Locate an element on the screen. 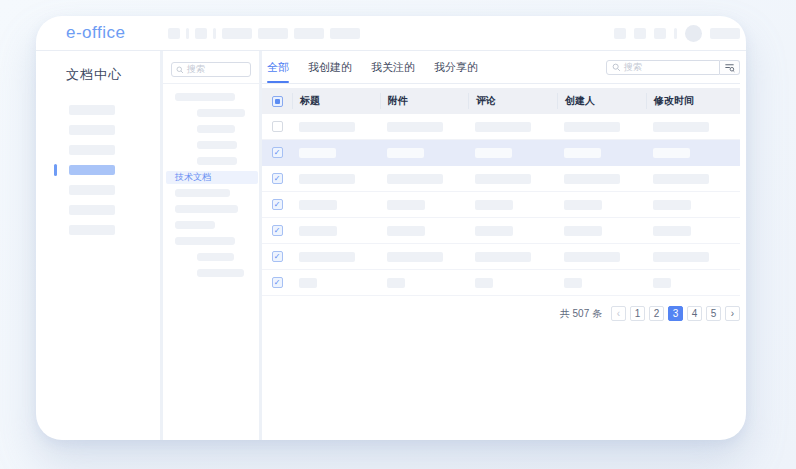  indeterminate-mark is located at coordinates (278, 102).